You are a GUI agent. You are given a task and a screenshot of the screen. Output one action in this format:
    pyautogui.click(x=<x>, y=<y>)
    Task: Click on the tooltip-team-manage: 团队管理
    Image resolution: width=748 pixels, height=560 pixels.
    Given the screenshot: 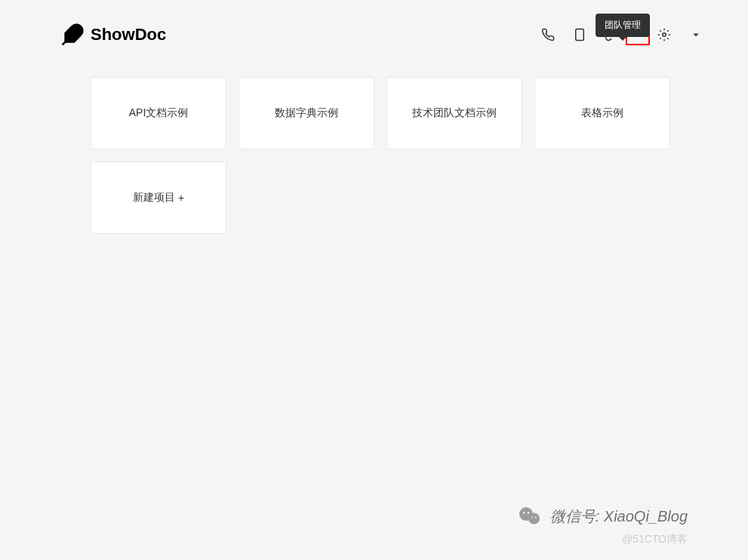 What is the action you would take?
    pyautogui.click(x=623, y=26)
    